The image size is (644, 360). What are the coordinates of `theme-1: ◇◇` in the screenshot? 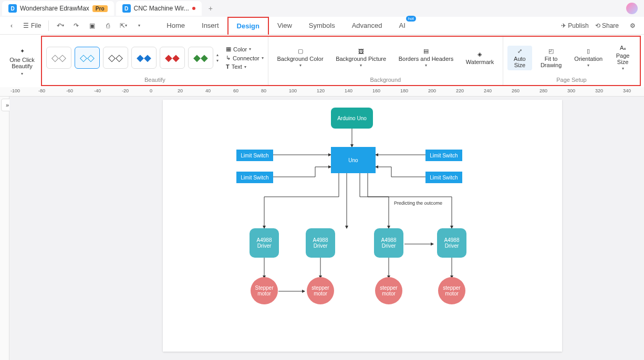 It's located at (59, 58).